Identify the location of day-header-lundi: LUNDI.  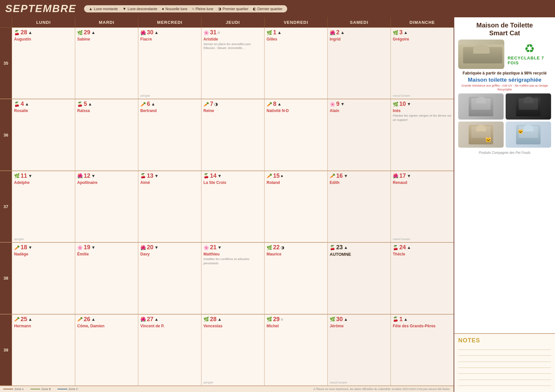
(43, 22).